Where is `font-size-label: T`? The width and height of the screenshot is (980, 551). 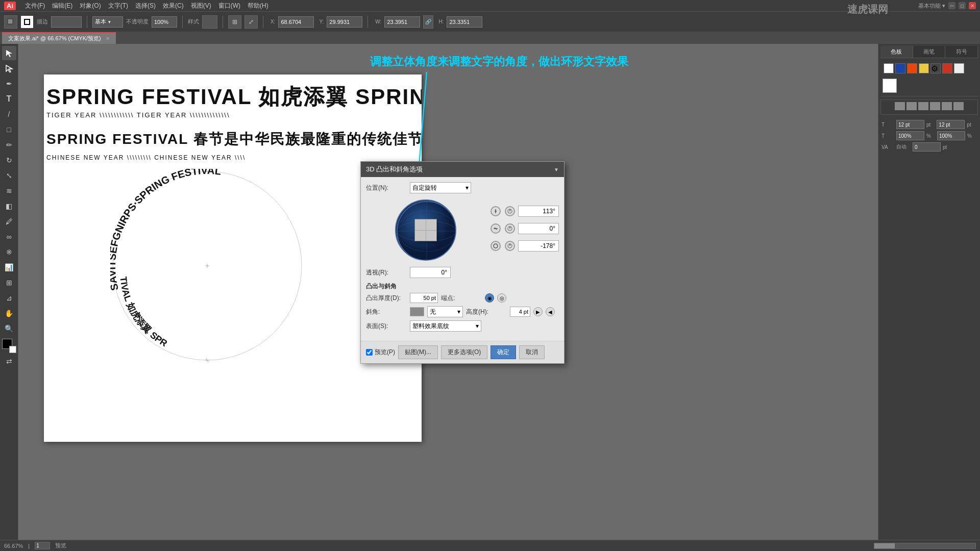
font-size-label: T is located at coordinates (888, 124).